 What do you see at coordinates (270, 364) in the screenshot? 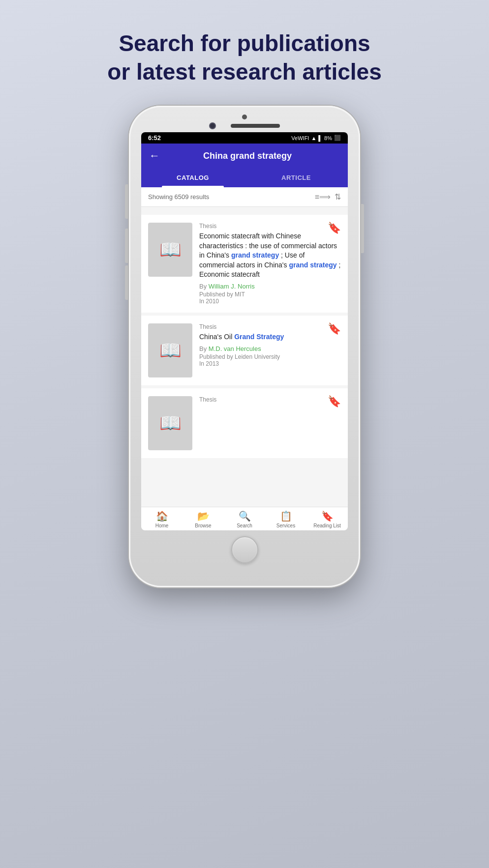
I see `book-year: In 2013` at bounding box center [270, 364].